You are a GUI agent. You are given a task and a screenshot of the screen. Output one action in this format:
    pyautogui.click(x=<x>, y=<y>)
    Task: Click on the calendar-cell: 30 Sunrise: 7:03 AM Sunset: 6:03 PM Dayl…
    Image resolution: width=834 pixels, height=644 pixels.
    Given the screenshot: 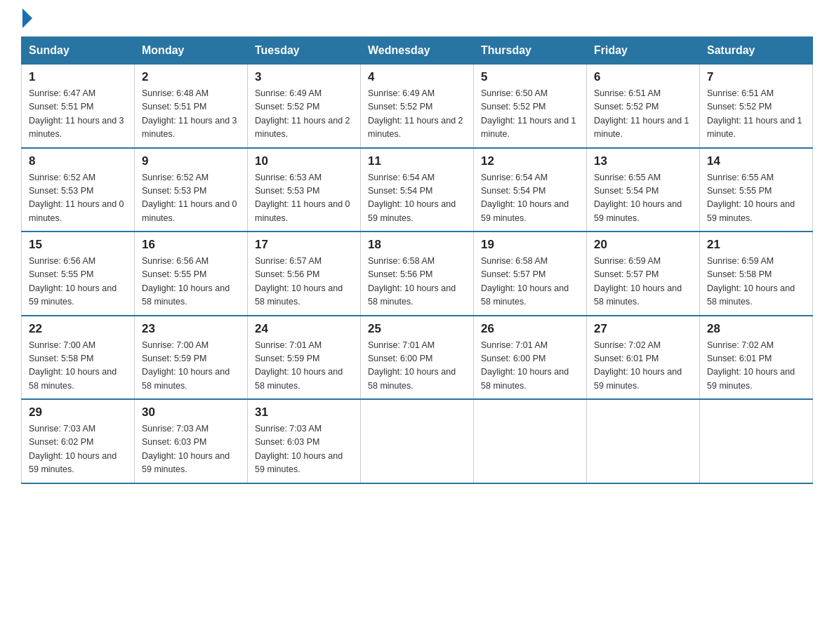 What is the action you would take?
    pyautogui.click(x=191, y=441)
    